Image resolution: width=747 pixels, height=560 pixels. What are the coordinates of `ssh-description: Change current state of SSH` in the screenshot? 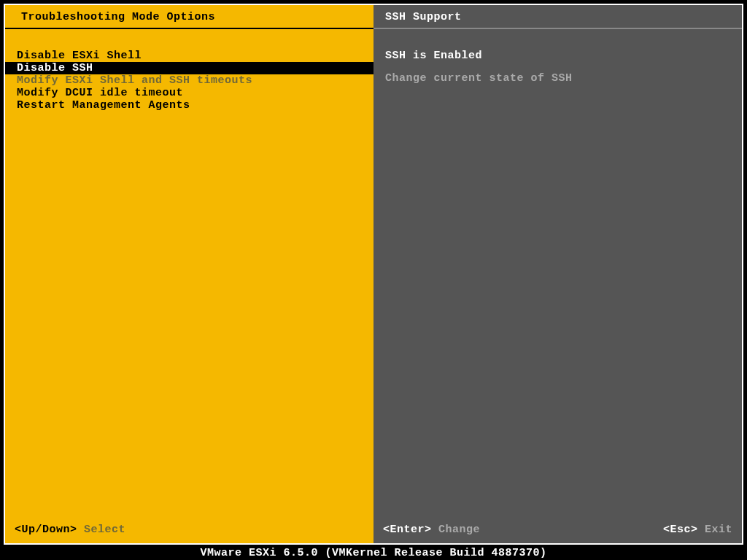 It's located at (557, 79).